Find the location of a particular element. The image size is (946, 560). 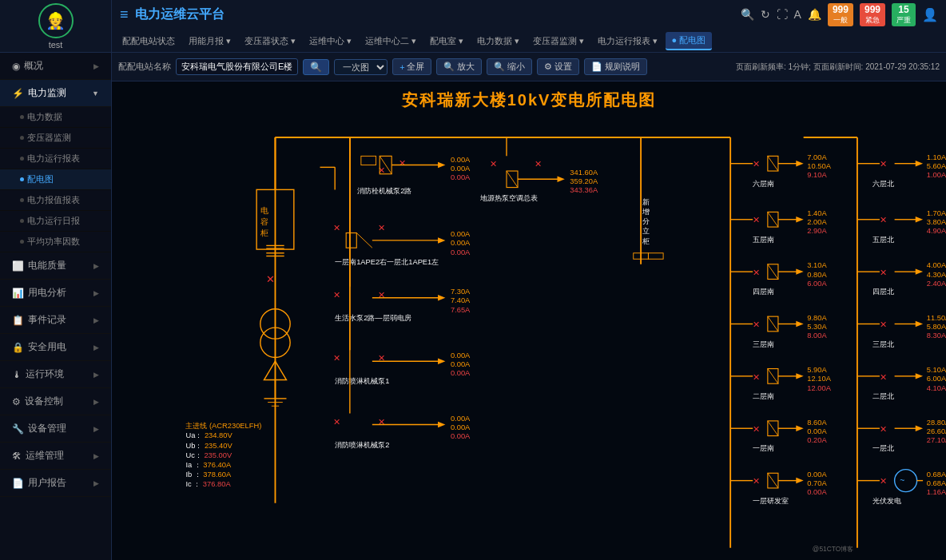

sidebar-item-device-ctrl: ⚙设备控制 ▶ is located at coordinates (56, 402).